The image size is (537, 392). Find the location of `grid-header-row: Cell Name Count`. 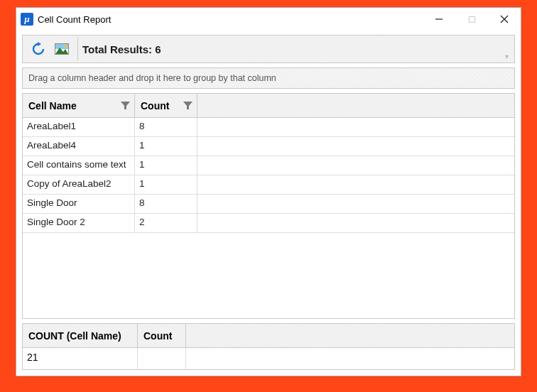

grid-header-row: Cell Name Count is located at coordinates (268, 106).